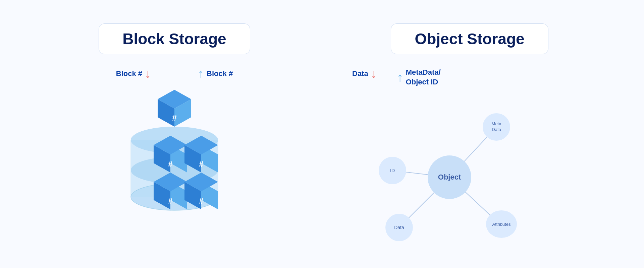 The image size is (644, 268). Describe the element at coordinates (174, 39) in the screenshot. I see `block-storage-title-box: Block Storage` at that location.